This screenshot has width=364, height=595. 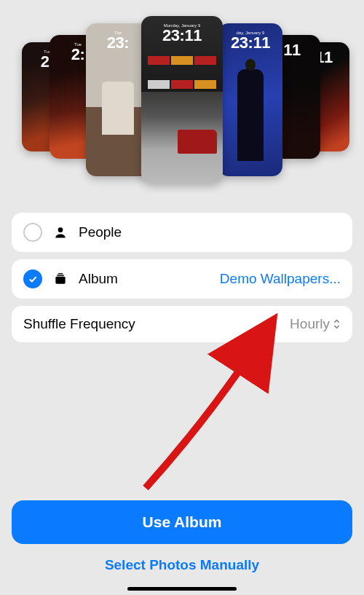 I want to click on shuffle-frequency-row: Shuffle Frequency Hourly, so click(x=182, y=324).